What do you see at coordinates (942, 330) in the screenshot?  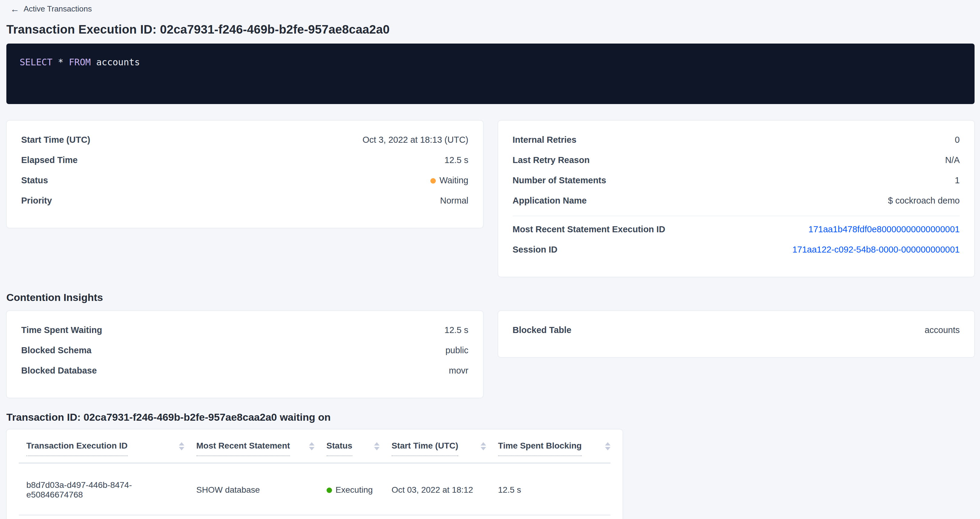 I see `kv-value: accounts` at bounding box center [942, 330].